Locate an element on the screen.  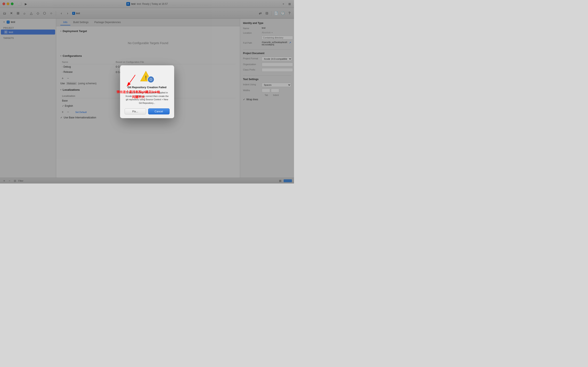
modal-overlay: ! ⬡ Git Repository Creation Failed Ensur… is located at coordinates (148, 98).